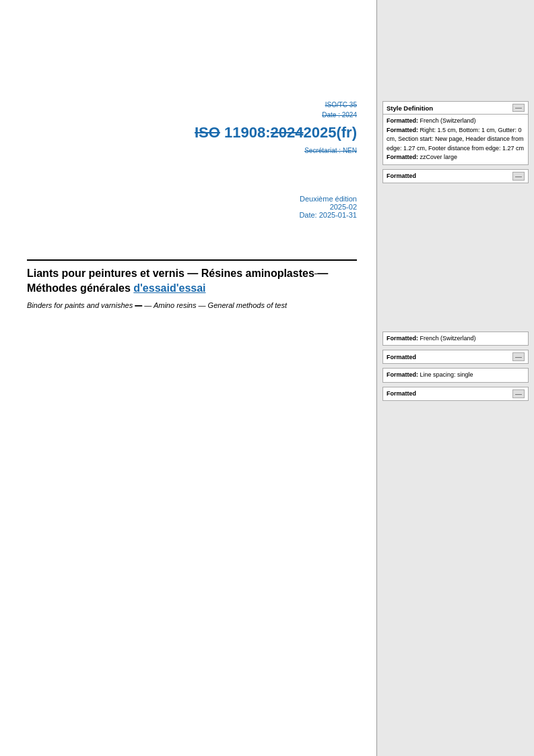 This screenshot has width=534, height=756. Describe the element at coordinates (455, 108) in the screenshot. I see `style-definition-header: Style Definition —` at that location.